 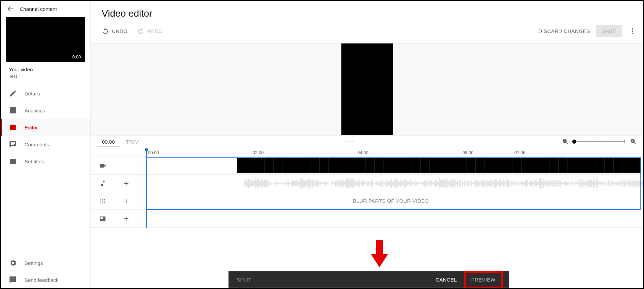 I want to click on video-icon, so click(x=103, y=166).